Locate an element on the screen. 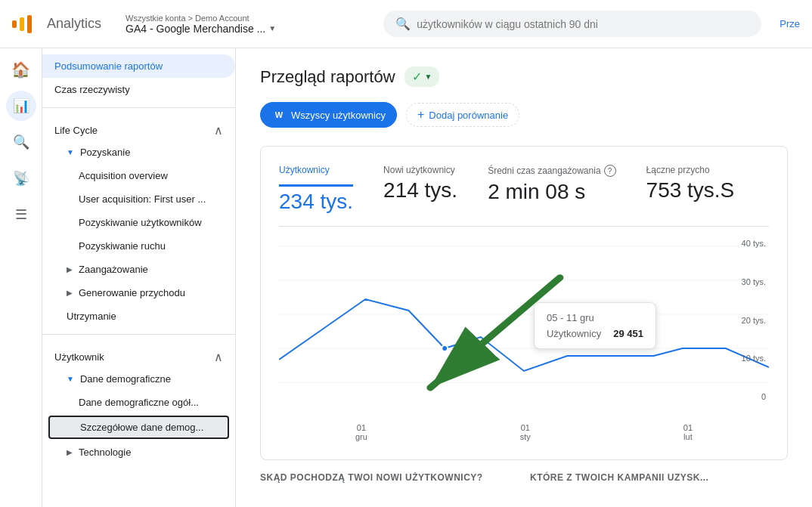 This screenshot has height=507, width=812. metrics-row: Użytkownicy 234 tys. Nowi użytkownicy 21… is located at coordinates (524, 196).